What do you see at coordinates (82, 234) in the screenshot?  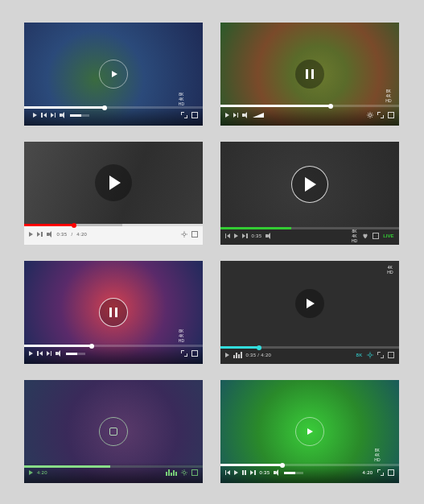 I see `time-total: 4:20` at bounding box center [82, 234].